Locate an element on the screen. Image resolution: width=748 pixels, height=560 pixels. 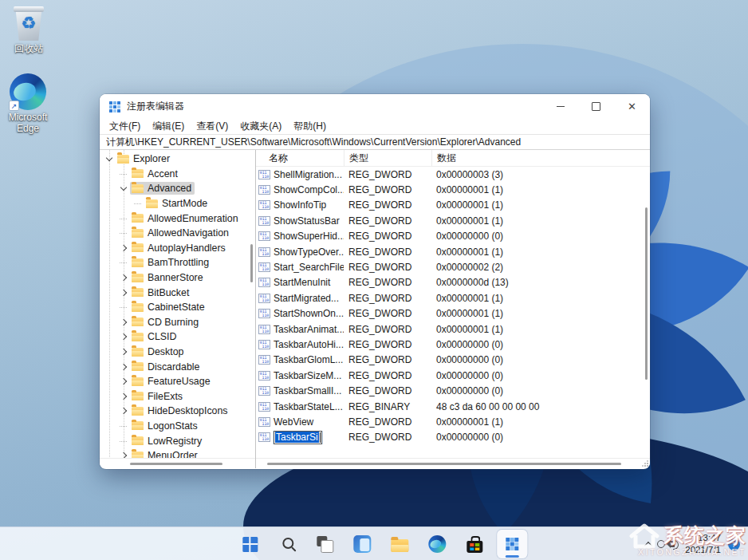
taskbar-file-explorer-button is located at coordinates (400, 544).